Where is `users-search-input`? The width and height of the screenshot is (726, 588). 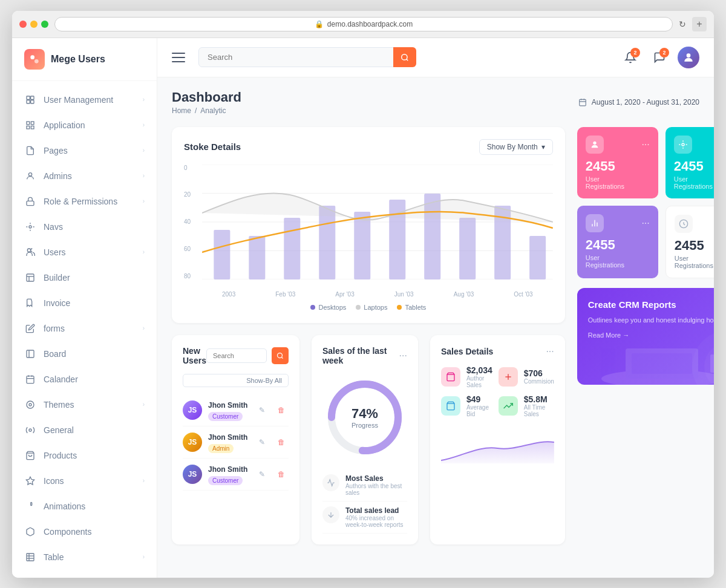
users-search-input is located at coordinates (237, 356).